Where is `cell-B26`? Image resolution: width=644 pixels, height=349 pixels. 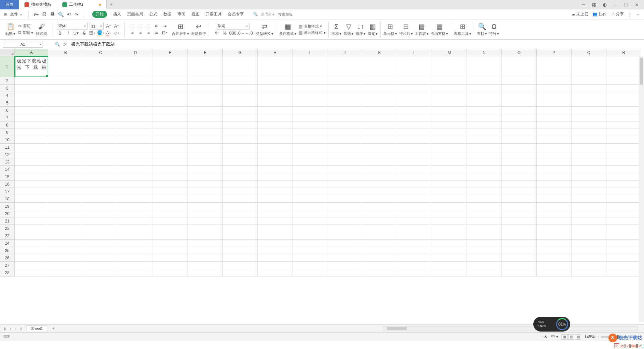 cell-B26 is located at coordinates (66, 258).